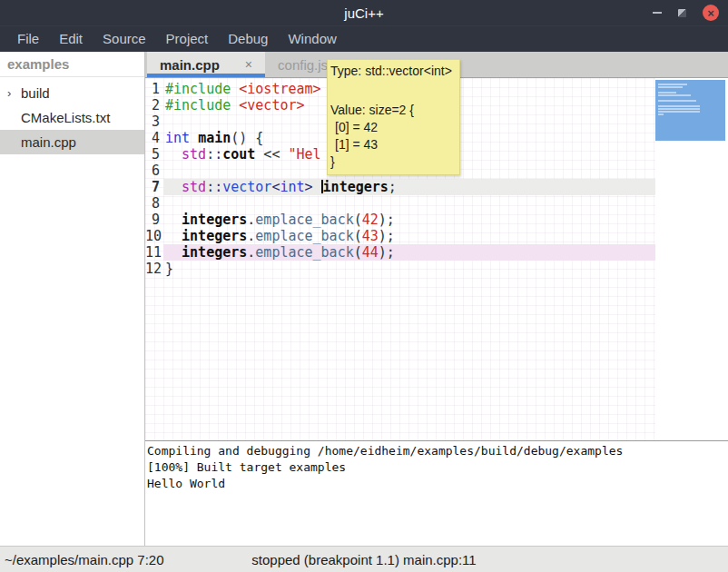 This screenshot has height=572, width=728. Describe the element at coordinates (400, 187) in the screenshot. I see `code-line: 7 std::vector<int> integers;` at that location.